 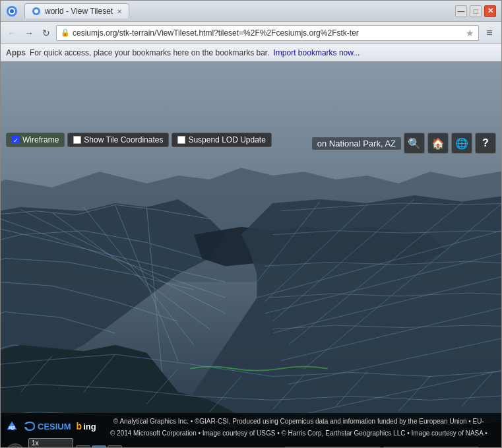 I want to click on fullscreen-button: ⛶, so click(x=489, y=447).